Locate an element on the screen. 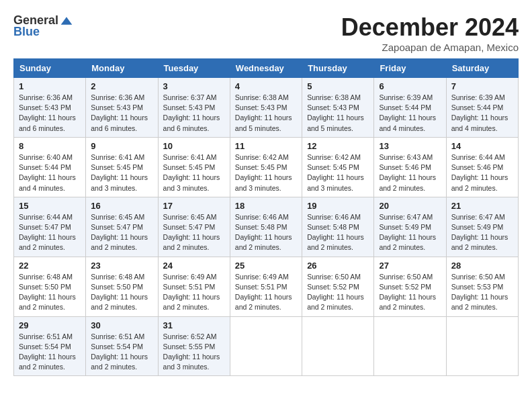  day-number: 15 is located at coordinates (50, 205).